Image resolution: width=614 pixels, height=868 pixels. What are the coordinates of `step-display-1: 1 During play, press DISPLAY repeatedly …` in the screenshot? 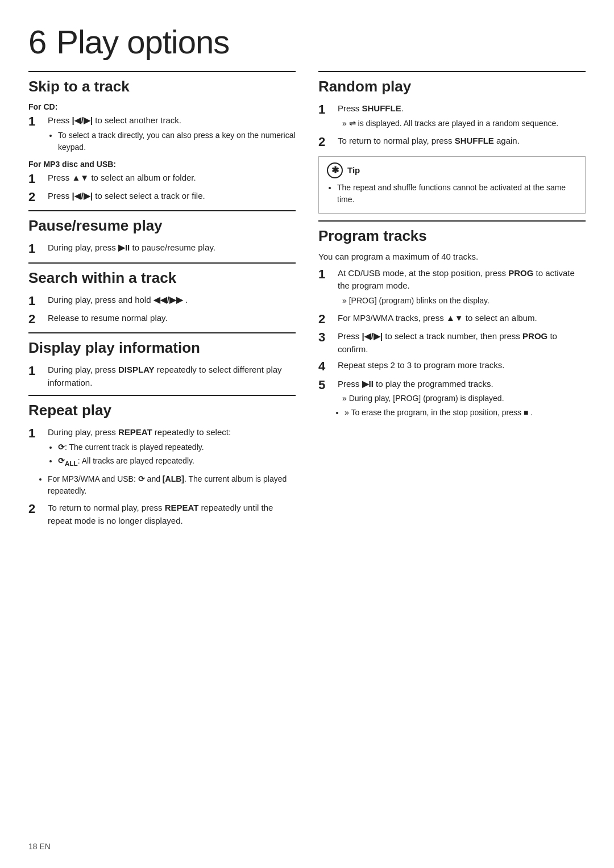 It's located at (162, 376).